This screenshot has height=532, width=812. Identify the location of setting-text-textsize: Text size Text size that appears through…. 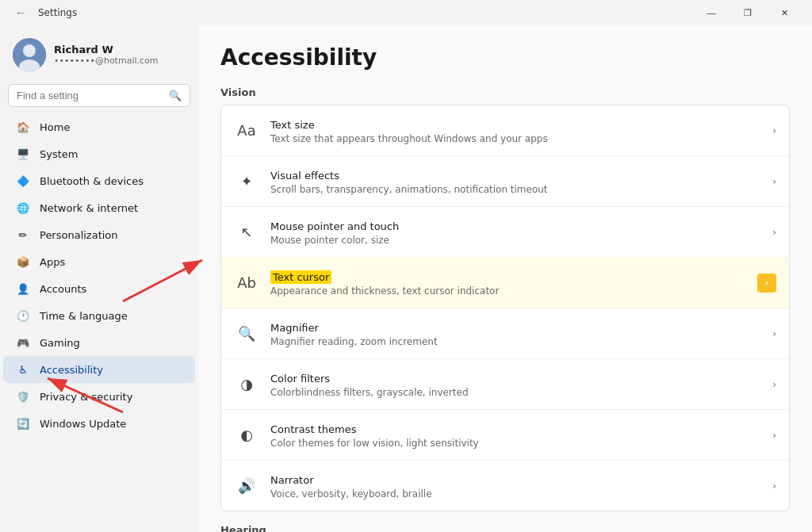
(515, 130).